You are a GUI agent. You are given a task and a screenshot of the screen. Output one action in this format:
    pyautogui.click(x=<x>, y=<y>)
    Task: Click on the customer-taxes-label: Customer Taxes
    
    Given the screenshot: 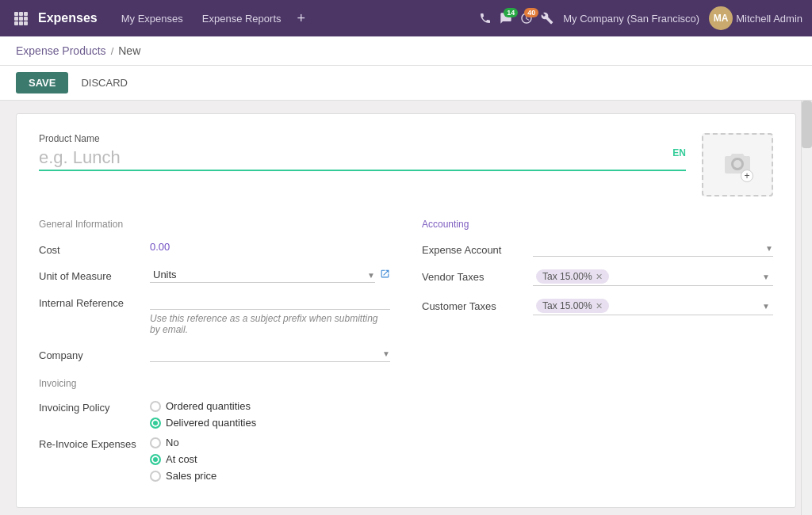 What is the action you would take?
    pyautogui.click(x=477, y=304)
    